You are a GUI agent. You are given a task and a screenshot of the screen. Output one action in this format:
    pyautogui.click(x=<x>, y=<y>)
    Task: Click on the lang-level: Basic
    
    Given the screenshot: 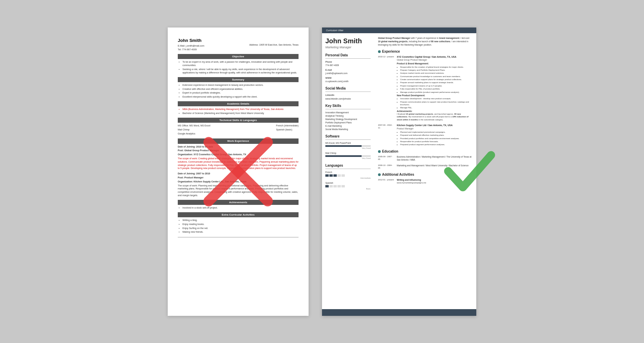 What is the action you would take?
    pyautogui.click(x=348, y=189)
    